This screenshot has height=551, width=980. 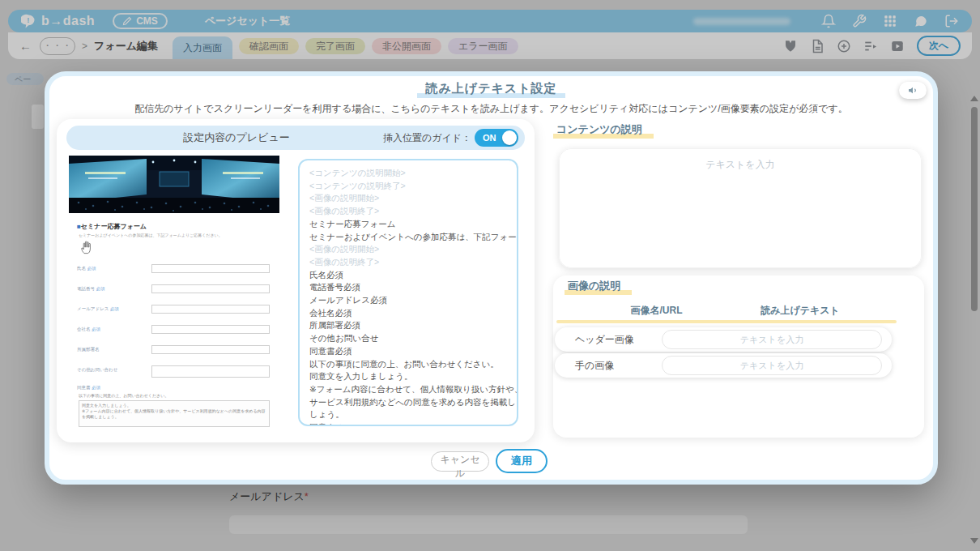 What do you see at coordinates (408, 301) in the screenshot?
I see `read-aloud-line: メールアドレス必須` at bounding box center [408, 301].